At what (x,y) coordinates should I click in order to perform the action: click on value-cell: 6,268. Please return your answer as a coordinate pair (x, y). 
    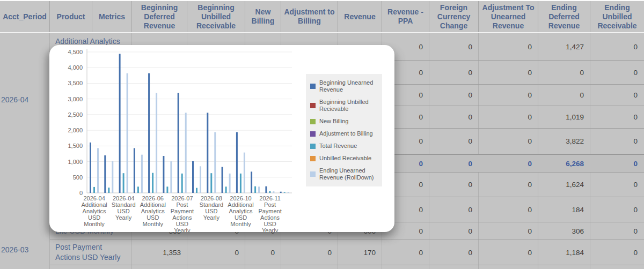
    Looking at the image, I should click on (565, 163).